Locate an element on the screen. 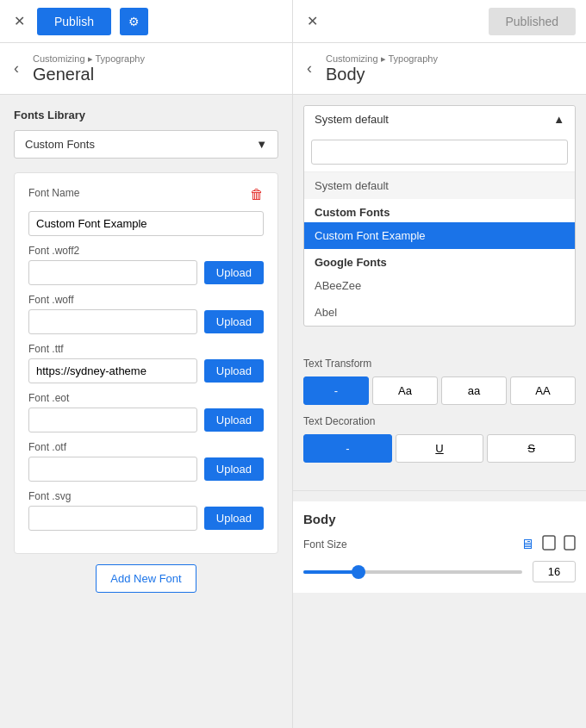 This screenshot has height=728, width=586. woff-label: Font .woff is located at coordinates (146, 300).